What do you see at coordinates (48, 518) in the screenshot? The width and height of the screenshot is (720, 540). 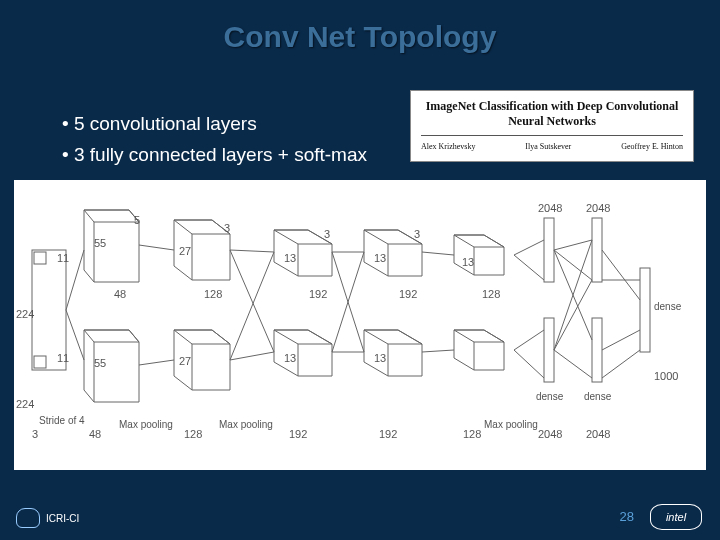 I see `footer-left-logo: ICRI-CI` at bounding box center [48, 518].